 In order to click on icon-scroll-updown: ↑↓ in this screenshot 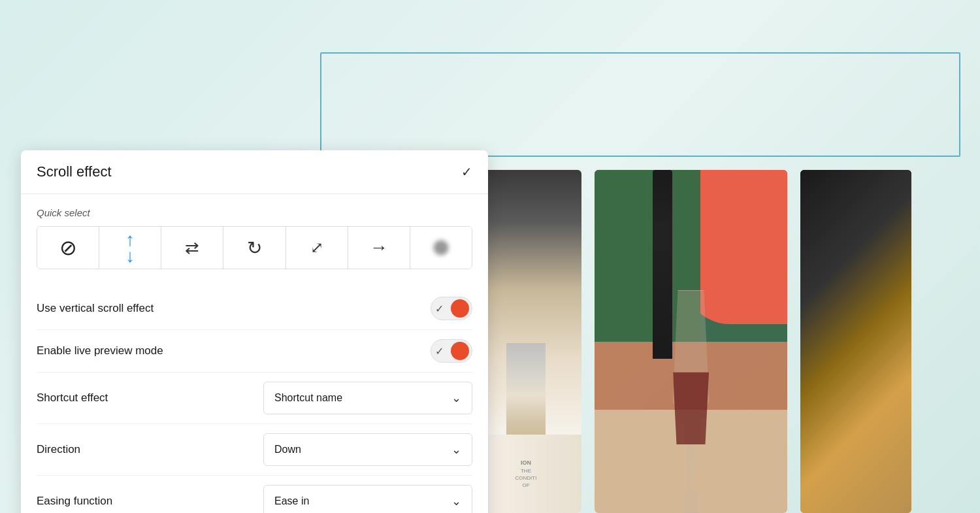, I will do `click(131, 248)`.